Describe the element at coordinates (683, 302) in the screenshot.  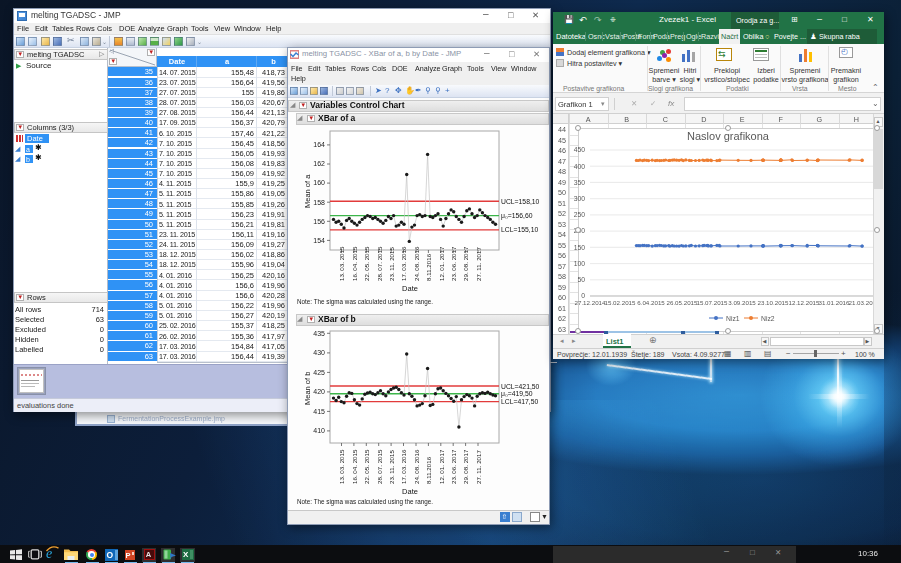
I see `svg-text: 26.05.2015` at that location.